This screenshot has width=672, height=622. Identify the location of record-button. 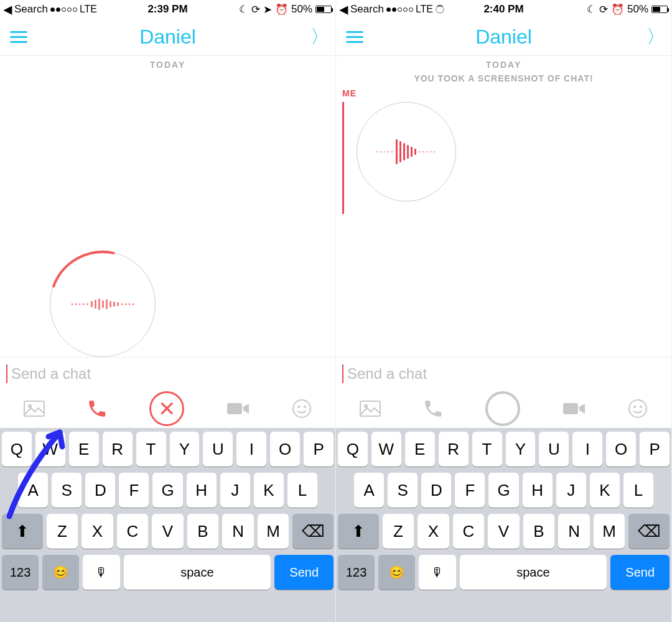
(503, 409).